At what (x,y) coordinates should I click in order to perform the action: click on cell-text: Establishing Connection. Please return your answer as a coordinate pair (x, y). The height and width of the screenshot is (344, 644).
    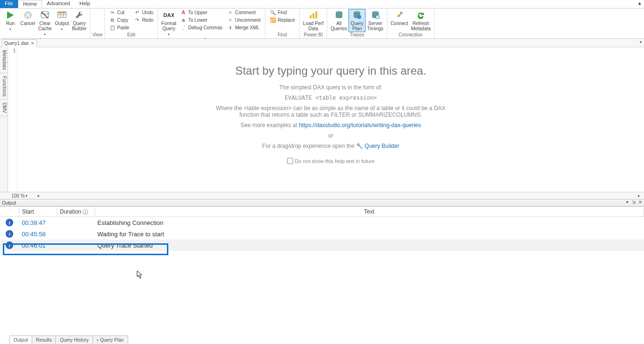
    Looking at the image, I should click on (369, 223).